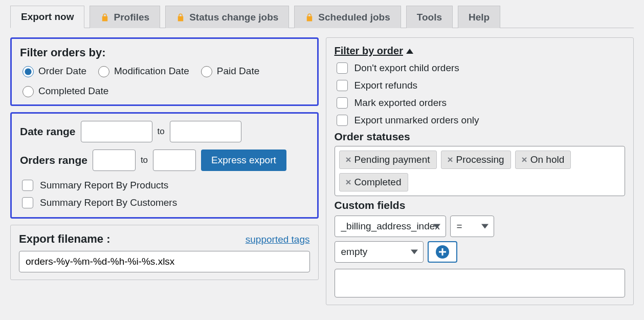  What do you see at coordinates (117, 132) in the screenshot?
I see `date-from-input` at bounding box center [117, 132].